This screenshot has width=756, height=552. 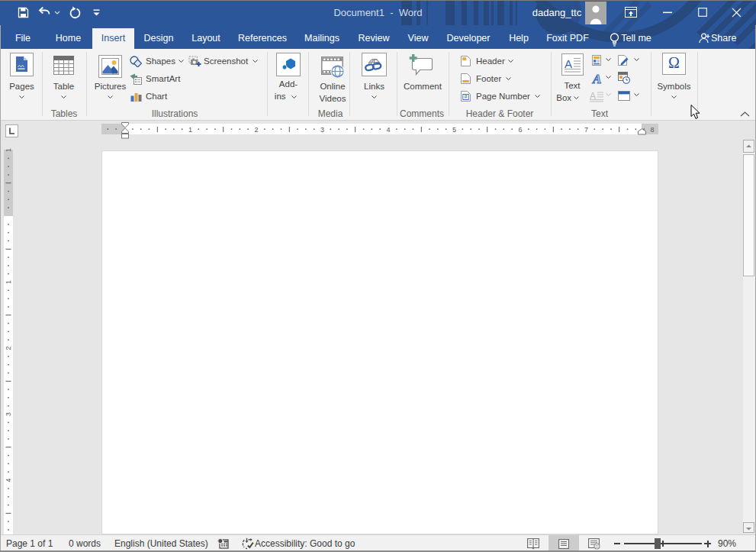 I want to click on svg-text: 8, so click(x=651, y=130).